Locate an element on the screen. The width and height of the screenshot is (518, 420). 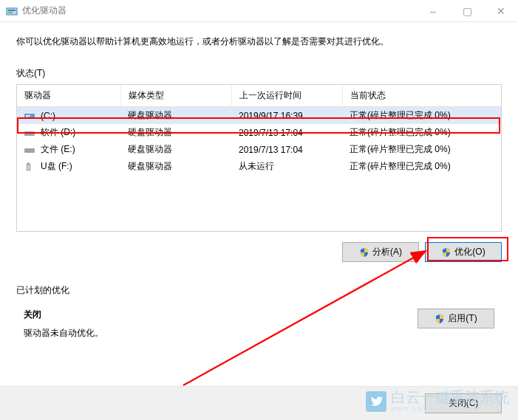
analyze-label: 分析(A) is located at coordinates (387, 252).